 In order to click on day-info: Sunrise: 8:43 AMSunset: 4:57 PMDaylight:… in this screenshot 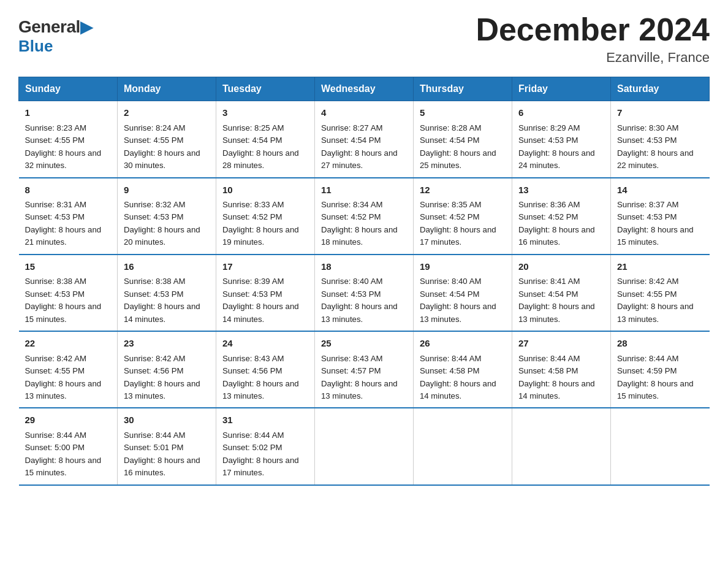, I will do `click(359, 377)`.